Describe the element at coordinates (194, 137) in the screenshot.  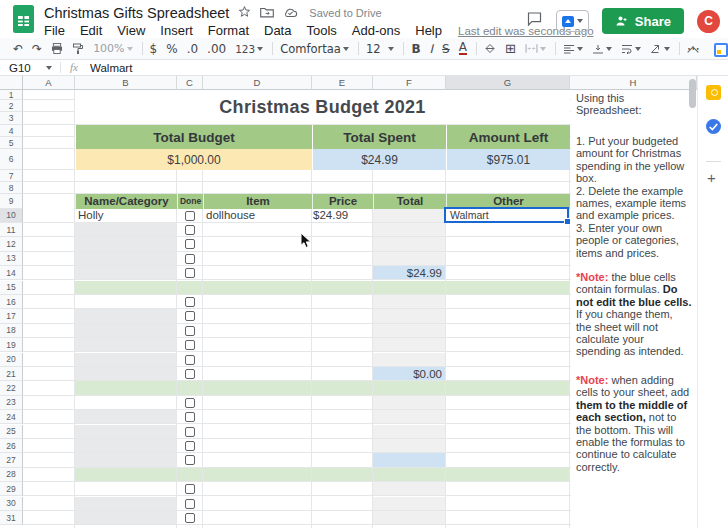
I see `summary-header-total-budget: Total Budget` at that location.